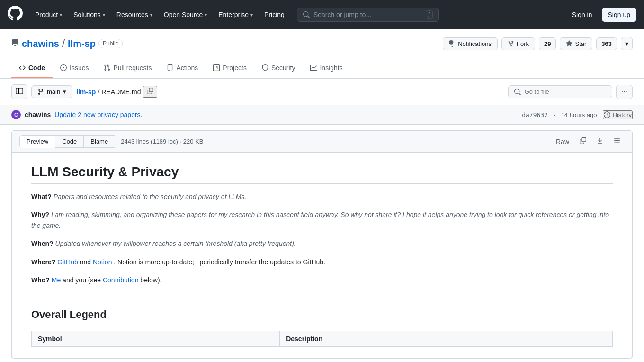 The width and height of the screenshot is (644, 362). Describe the element at coordinates (265, 68) in the screenshot. I see `security-icon` at that location.